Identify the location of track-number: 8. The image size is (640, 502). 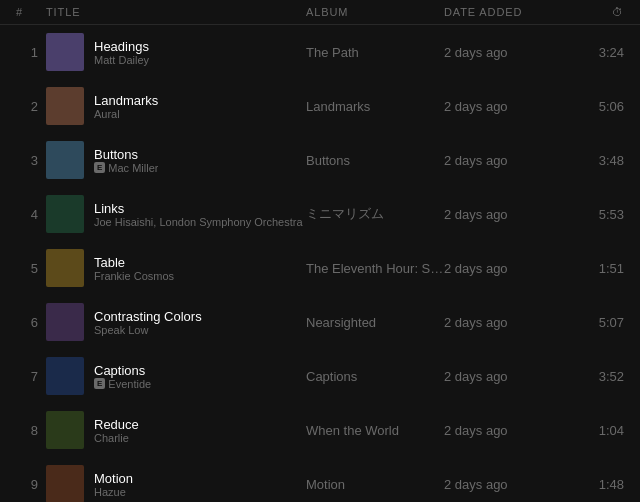
(31, 430).